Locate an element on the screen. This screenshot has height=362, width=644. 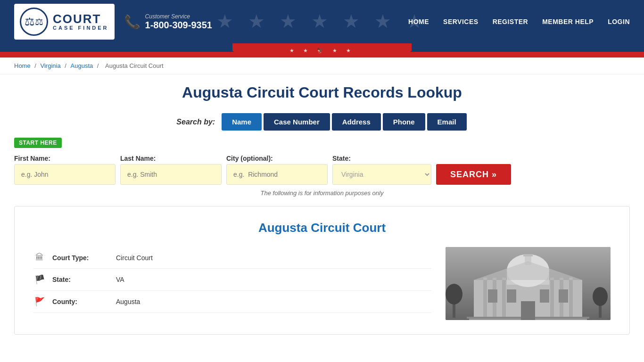
main-nav: HOME SERVICES REGISTER MEMBER HELP LOGIN is located at coordinates (519, 22).